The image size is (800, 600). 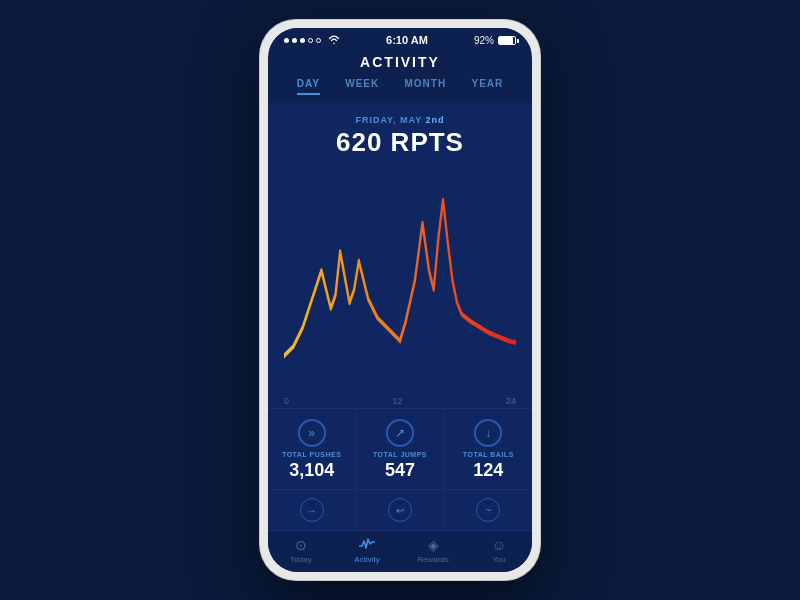 What do you see at coordinates (400, 510) in the screenshot?
I see `stat2-2: ↩` at bounding box center [400, 510].